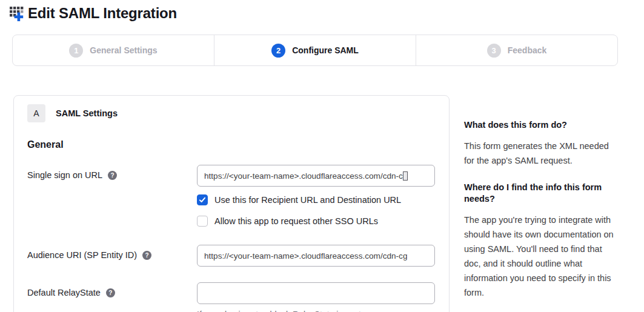 The image size is (644, 312). I want to click on field-label-col: Single sign on URL ?, so click(112, 172).